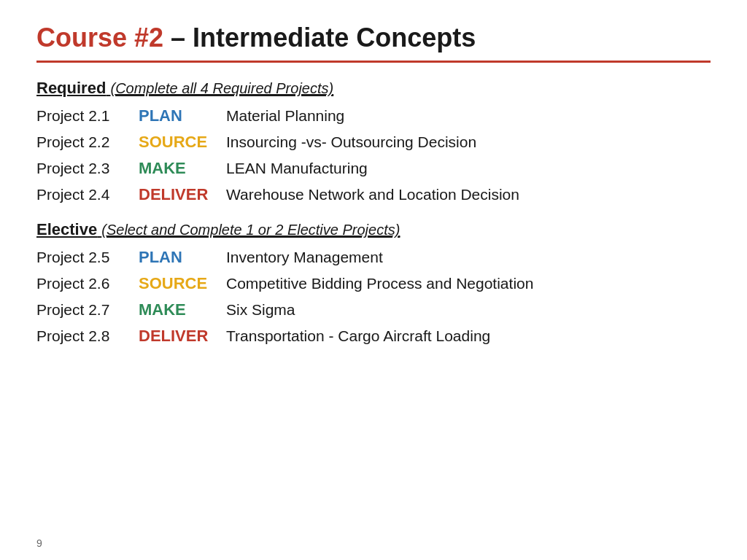 This screenshot has width=747, height=560. I want to click on project-number: Project 2.1, so click(88, 116).